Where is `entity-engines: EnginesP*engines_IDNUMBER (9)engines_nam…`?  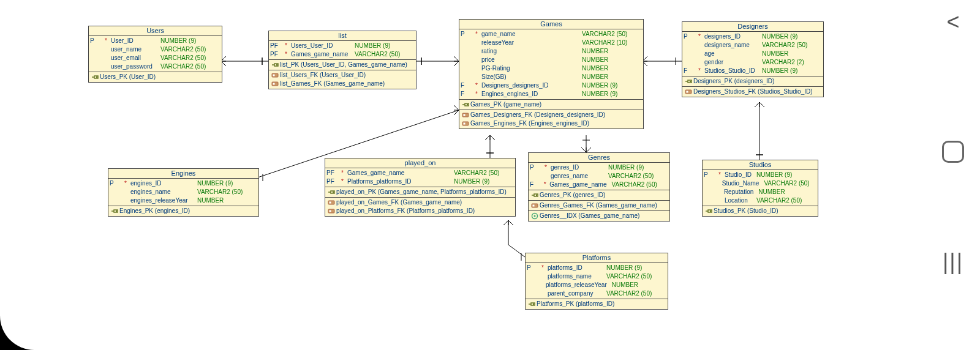
entity-engines: EnginesP*engines_IDNUMBER (9)engines_nam… is located at coordinates (184, 192).